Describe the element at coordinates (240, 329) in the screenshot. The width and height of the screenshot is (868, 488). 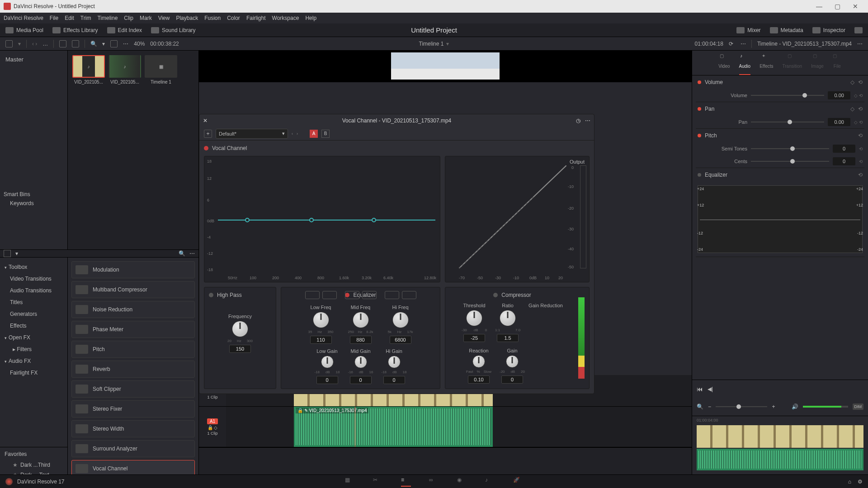
I see `hp-frequency-knob` at that location.